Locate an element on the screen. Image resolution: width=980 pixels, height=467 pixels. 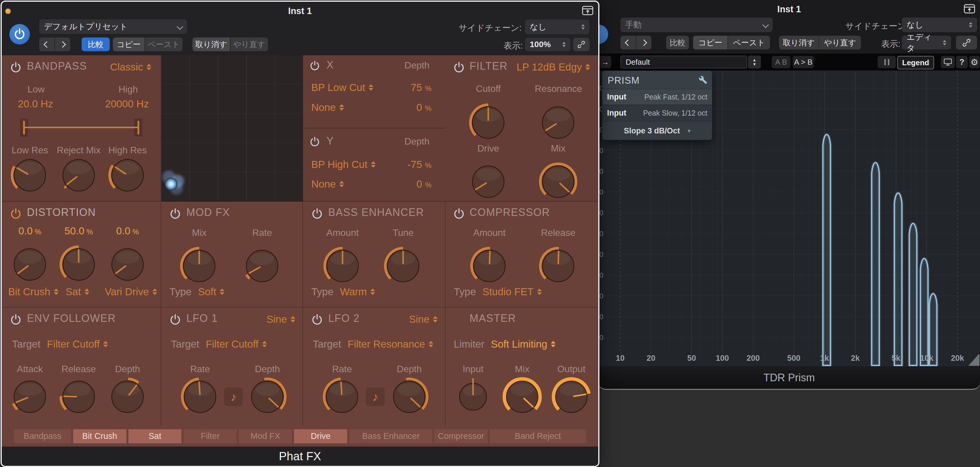
mod-fx-rate-knob is located at coordinates (262, 266).